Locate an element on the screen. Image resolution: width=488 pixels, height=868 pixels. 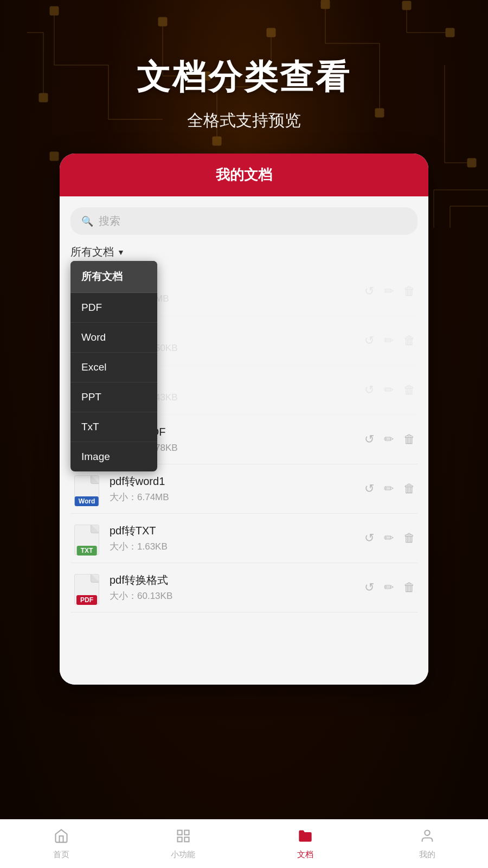
nav-item-docs: 文档 is located at coordinates (305, 844).